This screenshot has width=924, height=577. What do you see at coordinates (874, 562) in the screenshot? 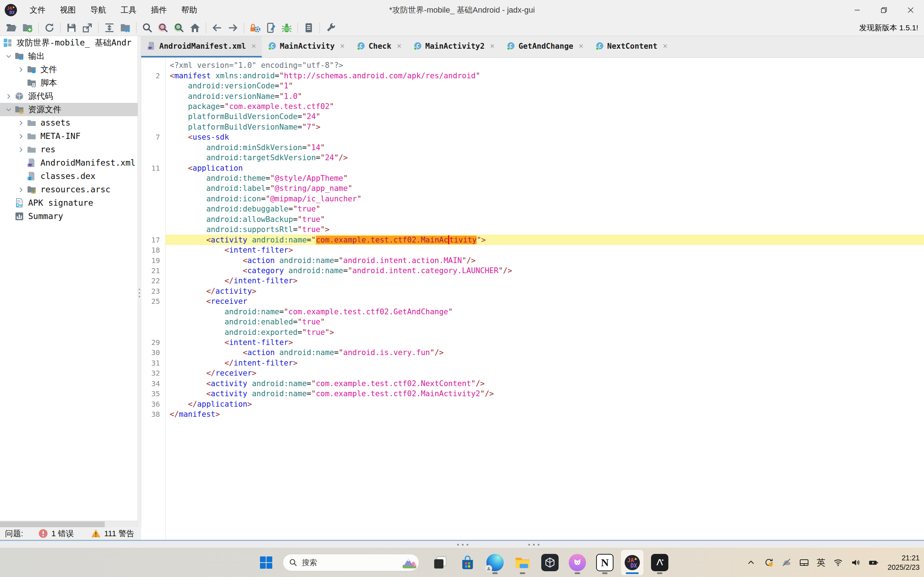
I see `tray-battery-icon` at bounding box center [874, 562].